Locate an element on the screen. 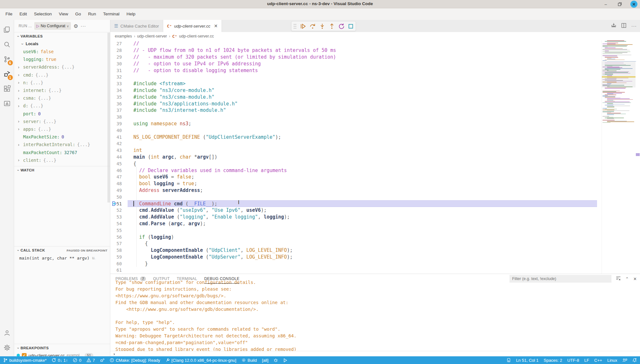 This screenshot has height=364, width=640. variable-row: ›interPacketInterval:{...} is located at coordinates (62, 145).